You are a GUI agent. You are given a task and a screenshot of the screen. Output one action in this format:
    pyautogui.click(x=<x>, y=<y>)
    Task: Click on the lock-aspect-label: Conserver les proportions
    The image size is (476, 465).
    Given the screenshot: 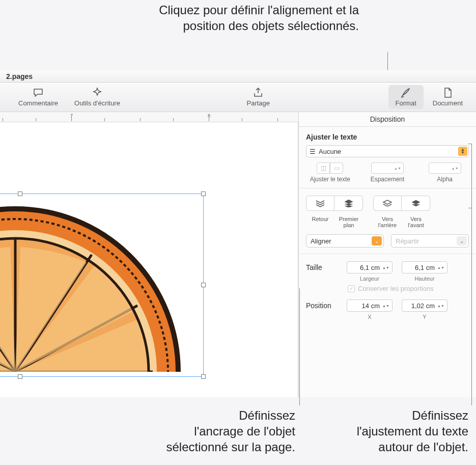 What is the action you would take?
    pyautogui.click(x=396, y=288)
    